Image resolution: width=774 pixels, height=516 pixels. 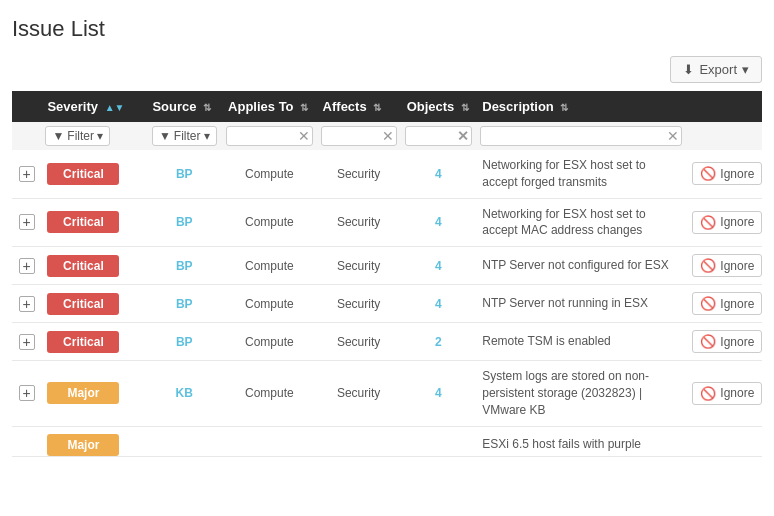 I want to click on row-source-cell, so click(x=184, y=441).